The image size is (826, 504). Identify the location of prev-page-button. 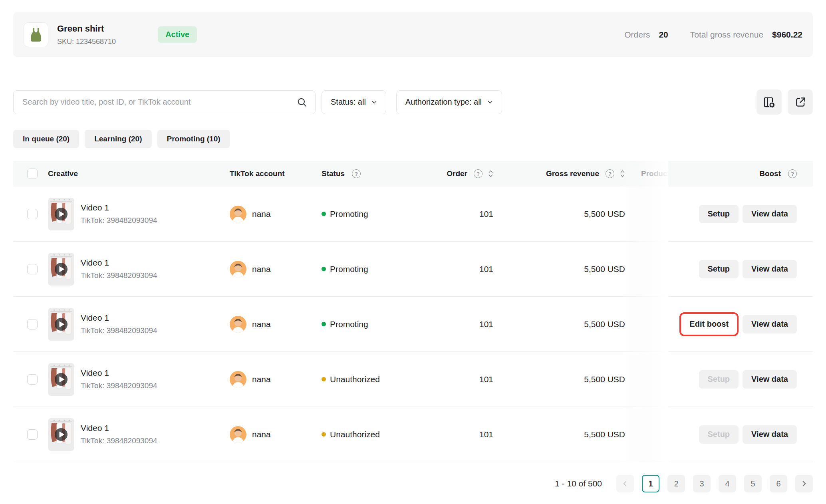
(625, 484).